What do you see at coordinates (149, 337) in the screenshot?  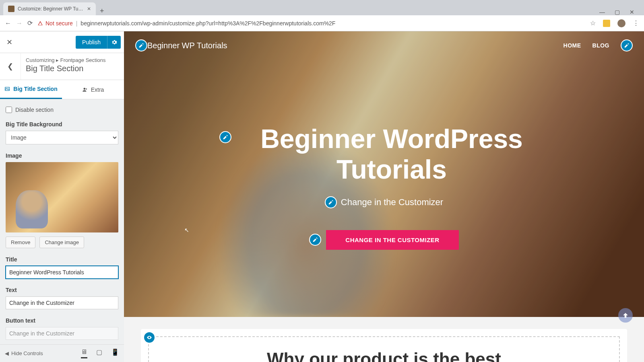 I see `section-visibility-button` at bounding box center [149, 337].